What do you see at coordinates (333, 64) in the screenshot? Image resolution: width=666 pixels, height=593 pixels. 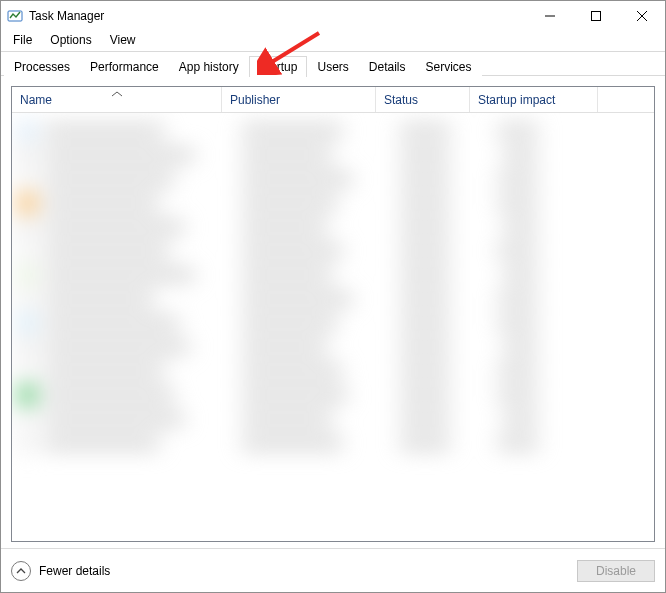 I see `tabstrip: Processes Performance App history Startu…` at bounding box center [333, 64].